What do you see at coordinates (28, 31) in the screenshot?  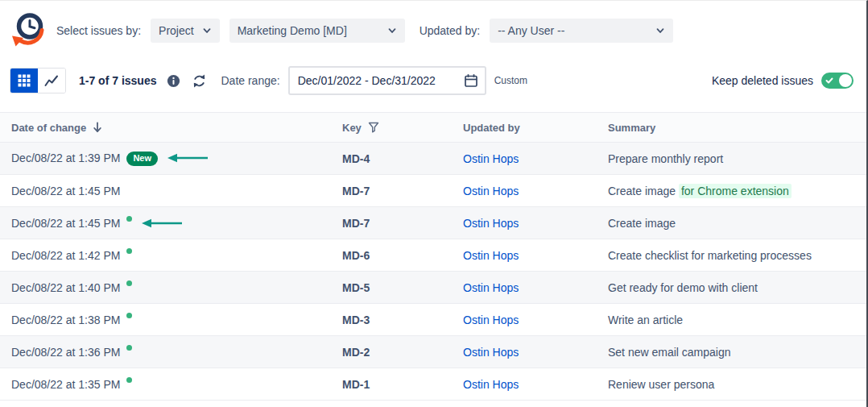 I see `app-logo` at bounding box center [28, 31].